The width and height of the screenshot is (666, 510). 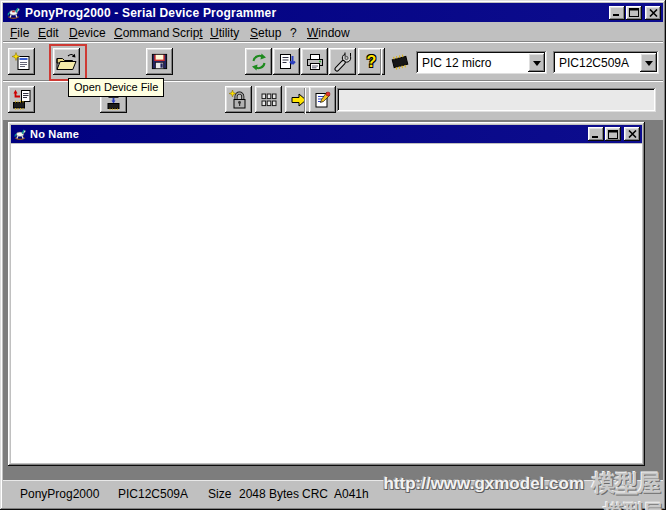 What do you see at coordinates (315, 494) in the screenshot?
I see `status-crc-label: CRC` at bounding box center [315, 494].